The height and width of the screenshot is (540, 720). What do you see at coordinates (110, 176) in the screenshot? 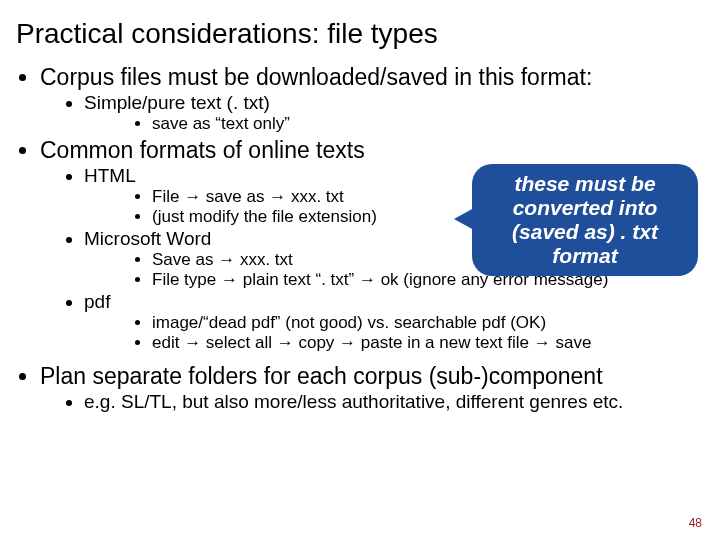
I see `bullet-text: HTML` at bounding box center [110, 176].